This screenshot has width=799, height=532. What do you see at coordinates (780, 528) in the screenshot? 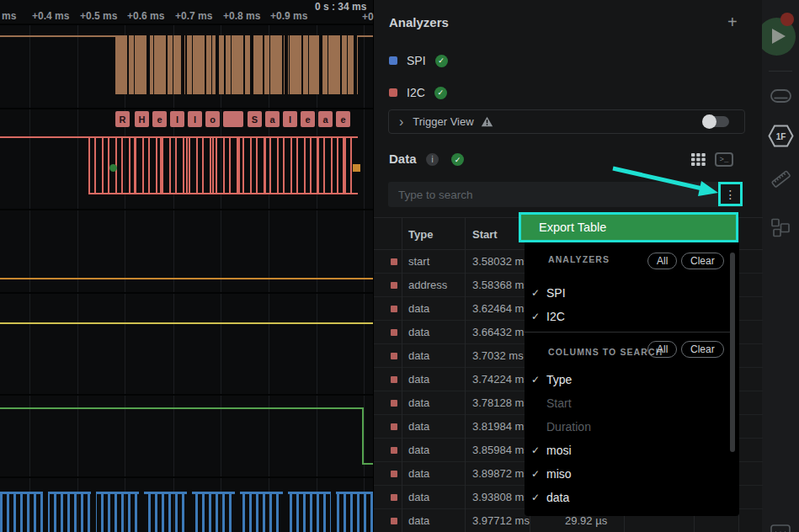
I see `keyboard-shortcuts-button` at bounding box center [780, 528].